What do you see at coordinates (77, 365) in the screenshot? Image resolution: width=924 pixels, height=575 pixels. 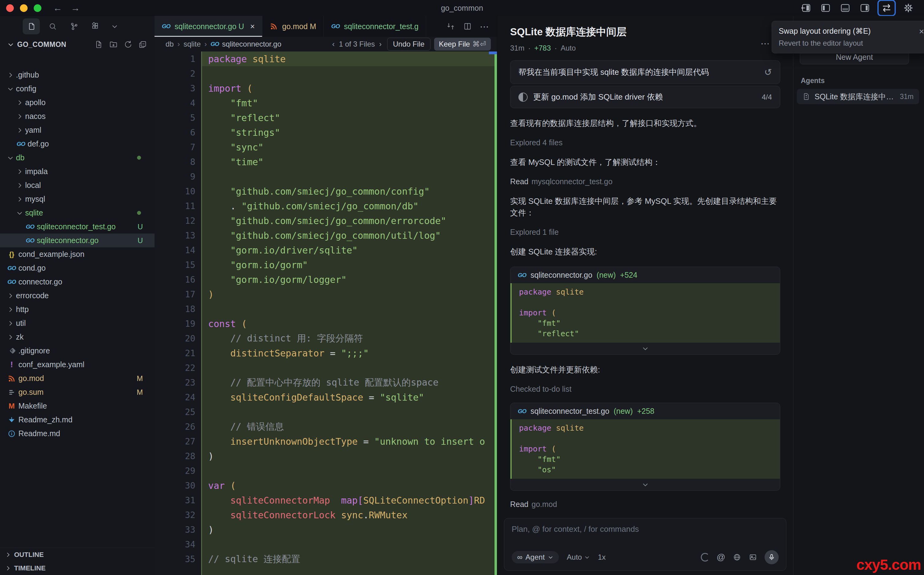 I see `tree-item-conf_example.yaml: !conf_example.yaml` at bounding box center [77, 365].